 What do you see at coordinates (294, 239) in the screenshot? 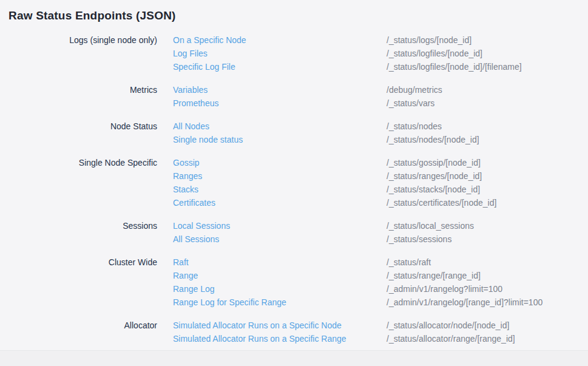
I see `endpoint-row: All Sessions /_status/sessions` at bounding box center [294, 239].